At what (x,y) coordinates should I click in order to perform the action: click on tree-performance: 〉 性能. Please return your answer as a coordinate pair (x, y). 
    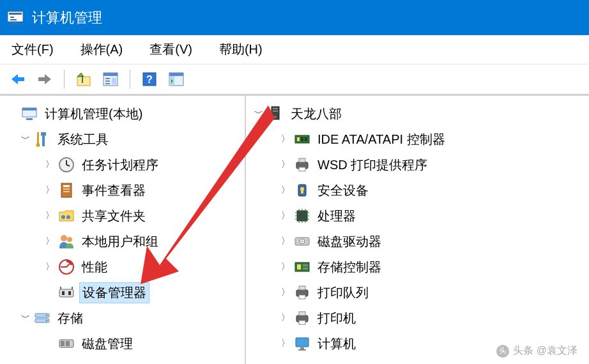
    Looking at the image, I should click on (125, 267).